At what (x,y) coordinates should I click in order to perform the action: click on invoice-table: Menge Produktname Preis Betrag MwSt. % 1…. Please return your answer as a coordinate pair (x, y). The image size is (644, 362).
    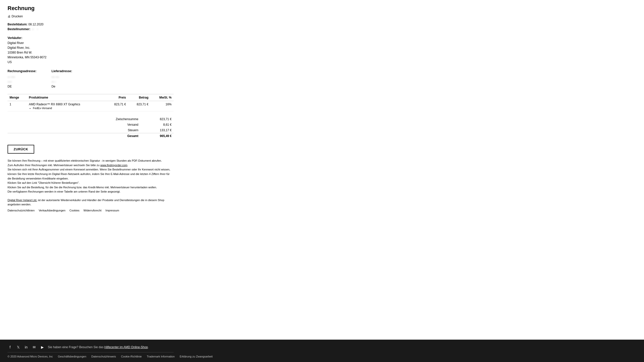
    Looking at the image, I should click on (91, 103).